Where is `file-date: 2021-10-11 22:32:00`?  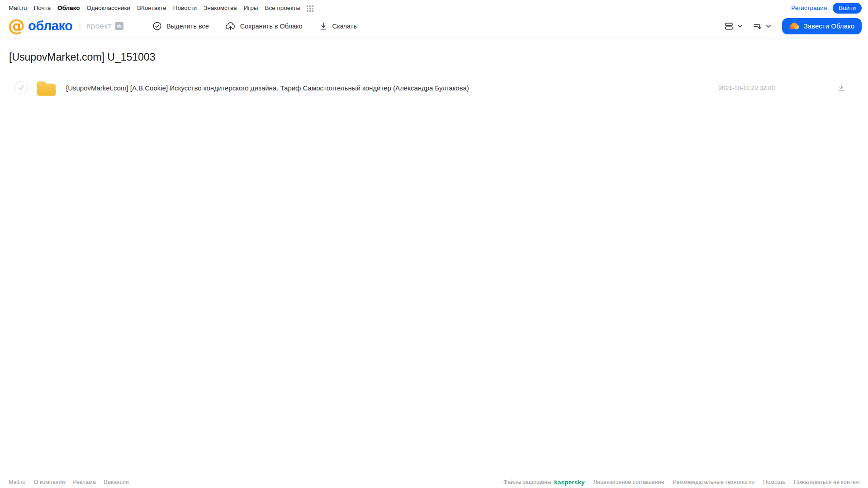 file-date: 2021-10-11 22:32:00 is located at coordinates (747, 88).